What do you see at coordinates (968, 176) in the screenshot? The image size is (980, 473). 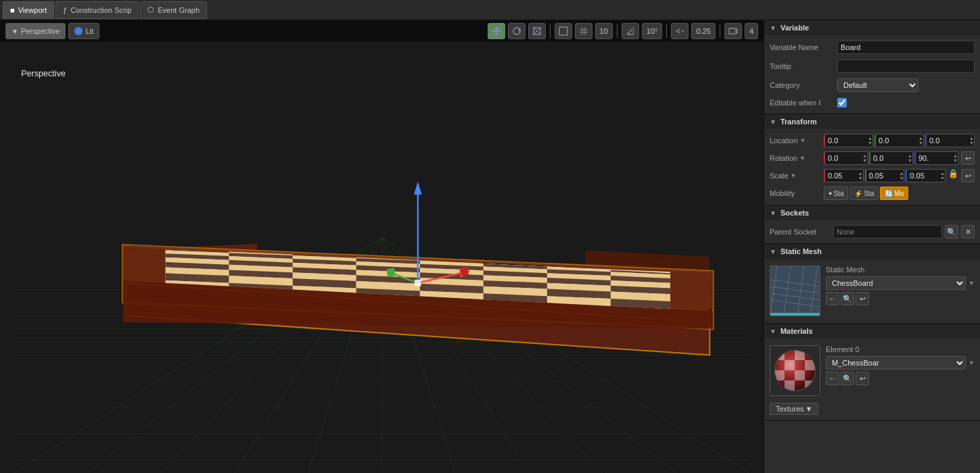 I see `scale-reset-button: ↩` at bounding box center [968, 176].